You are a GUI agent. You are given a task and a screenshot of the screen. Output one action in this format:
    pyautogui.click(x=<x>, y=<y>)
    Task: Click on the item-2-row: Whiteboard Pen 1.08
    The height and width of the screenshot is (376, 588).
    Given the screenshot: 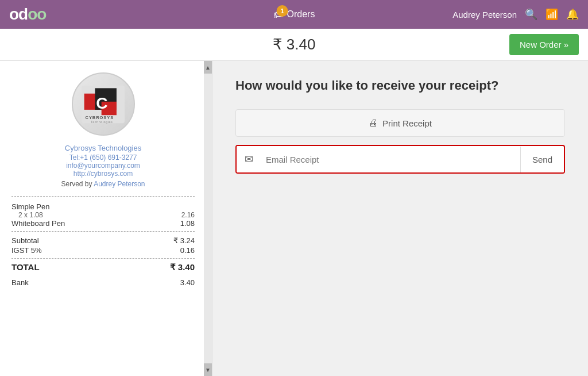 What is the action you would take?
    pyautogui.click(x=103, y=223)
    